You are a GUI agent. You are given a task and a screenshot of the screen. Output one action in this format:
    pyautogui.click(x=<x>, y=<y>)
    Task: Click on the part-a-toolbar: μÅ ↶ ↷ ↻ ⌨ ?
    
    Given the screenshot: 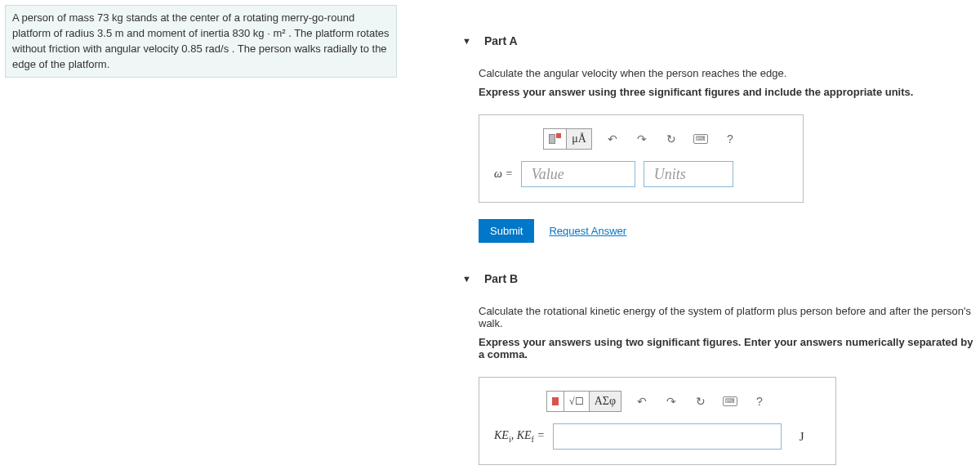 What is the action you would take?
    pyautogui.click(x=641, y=139)
    